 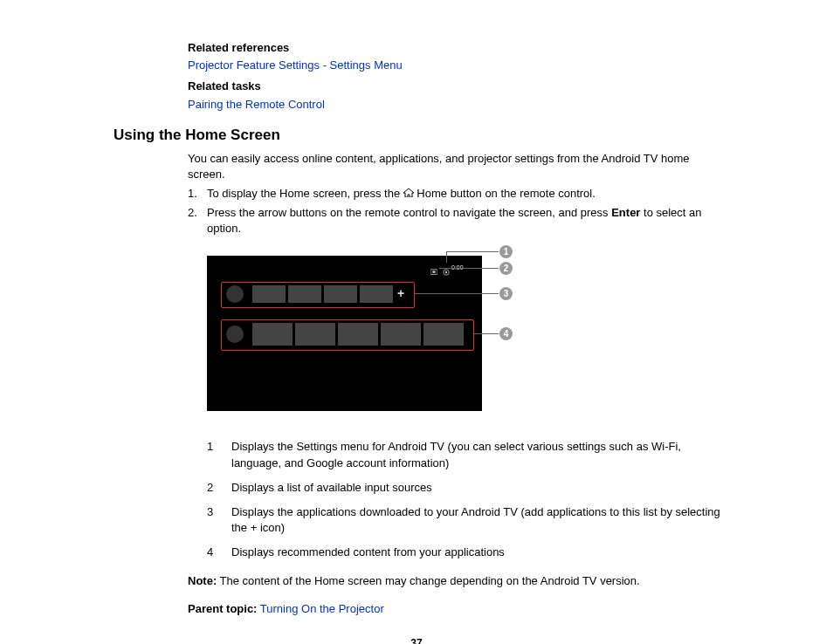 I want to click on callout-3: 3, so click(x=506, y=293).